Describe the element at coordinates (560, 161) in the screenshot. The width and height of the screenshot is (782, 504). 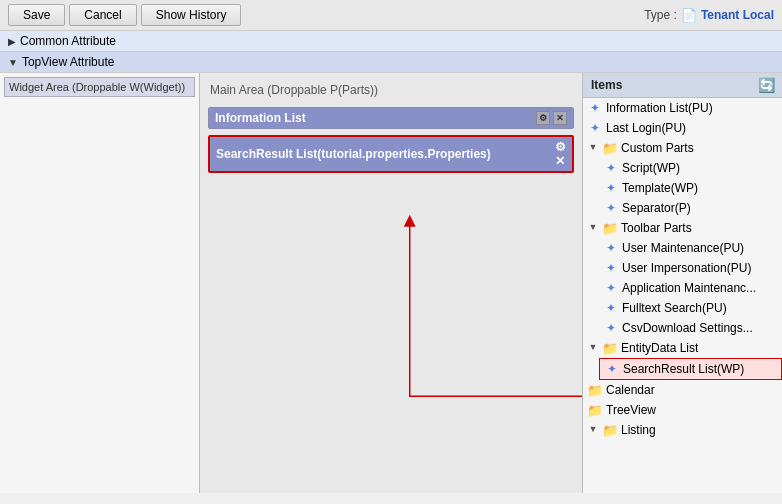
I see `search-result-close-icon: ✕` at that location.